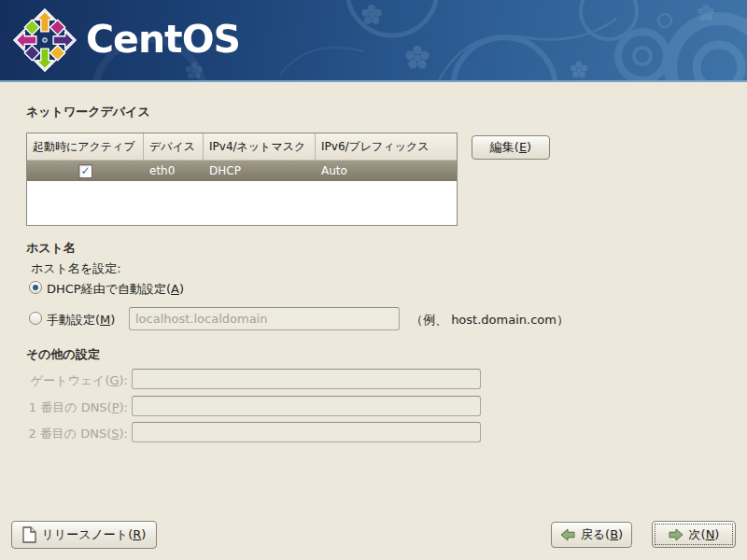 This screenshot has height=560, width=747. What do you see at coordinates (86, 172) in the screenshot?
I see `active-cell: ✓` at bounding box center [86, 172].